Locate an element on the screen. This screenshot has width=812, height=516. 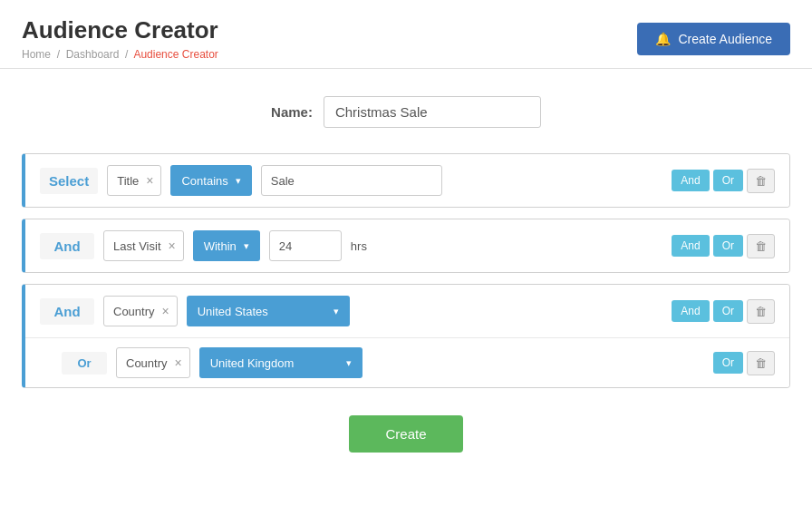
condition-3-label: And is located at coordinates (67, 312).